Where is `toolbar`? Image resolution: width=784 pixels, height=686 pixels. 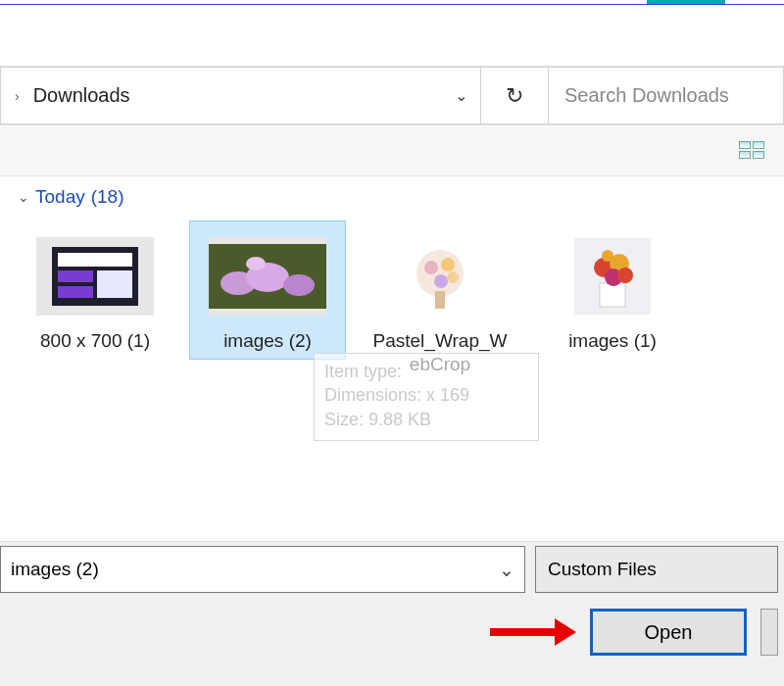 toolbar is located at coordinates (392, 151).